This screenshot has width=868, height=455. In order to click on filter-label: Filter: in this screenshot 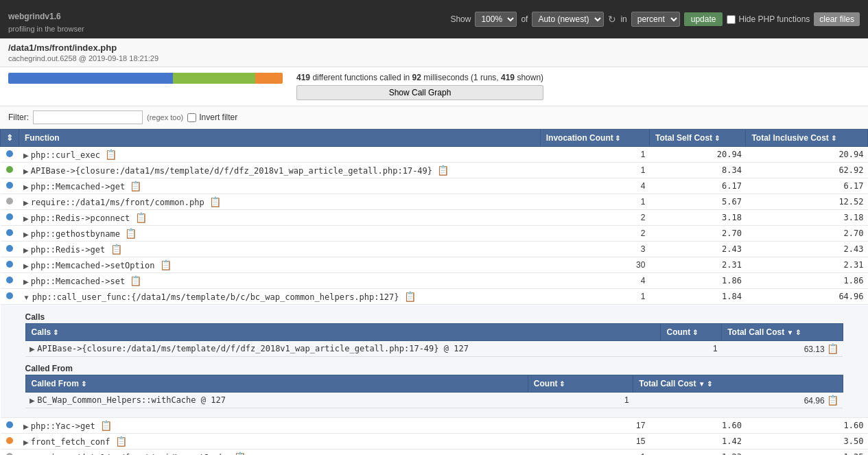, I will do `click(19, 117)`.